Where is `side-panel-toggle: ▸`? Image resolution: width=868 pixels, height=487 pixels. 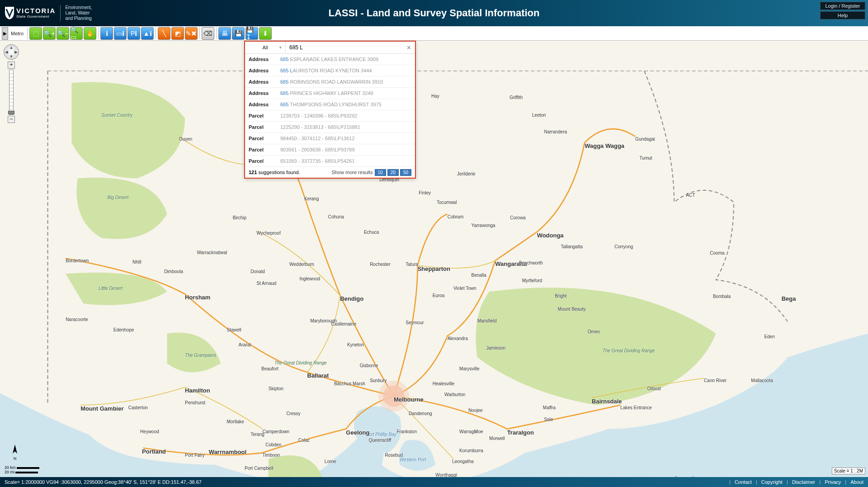
side-panel-toggle: ▸ is located at coordinates (5, 33).